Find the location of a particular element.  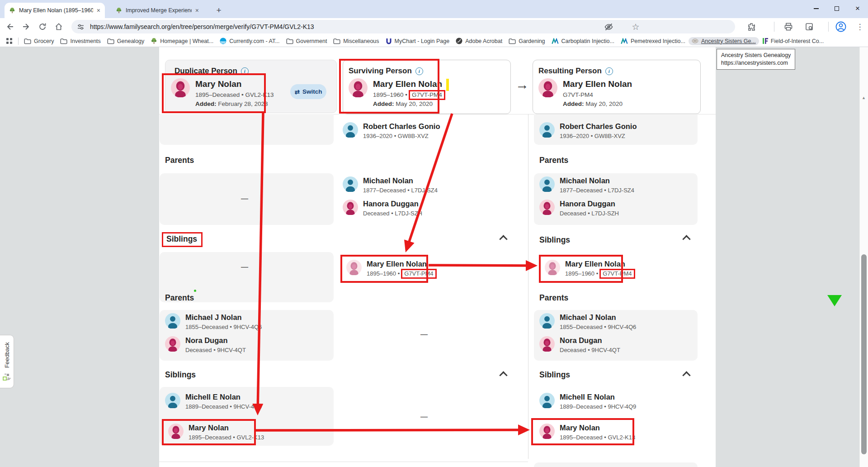

extensions-puzzle-icon is located at coordinates (751, 27).